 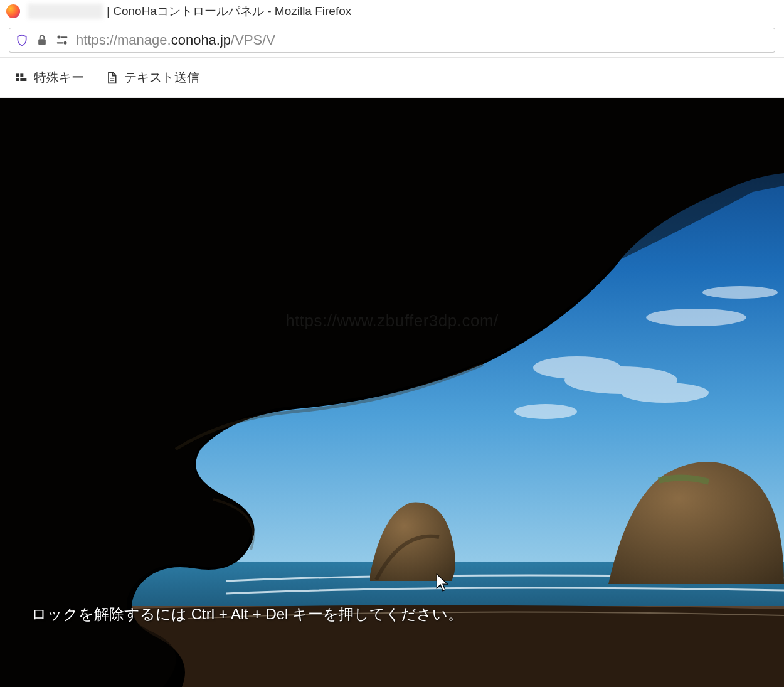 What do you see at coordinates (50, 78) in the screenshot?
I see `special-keys-button: 特殊キー` at bounding box center [50, 78].